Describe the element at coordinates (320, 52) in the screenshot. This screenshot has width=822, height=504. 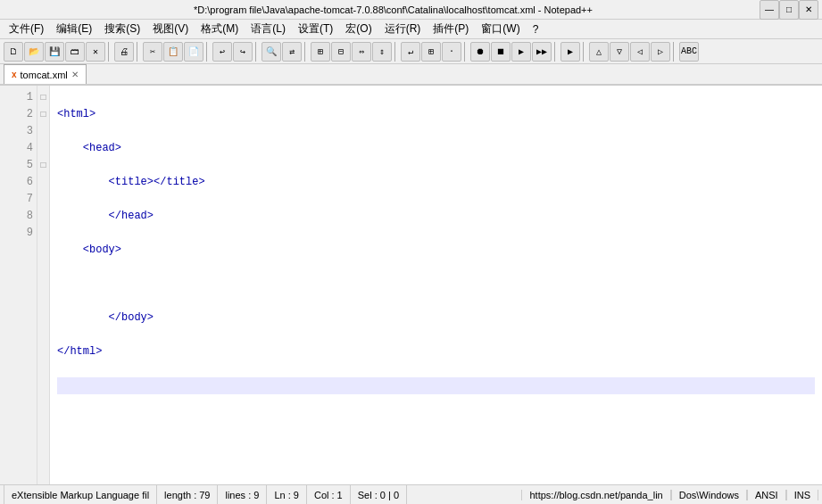
I see `zoom-in-button: ⊞` at that location.